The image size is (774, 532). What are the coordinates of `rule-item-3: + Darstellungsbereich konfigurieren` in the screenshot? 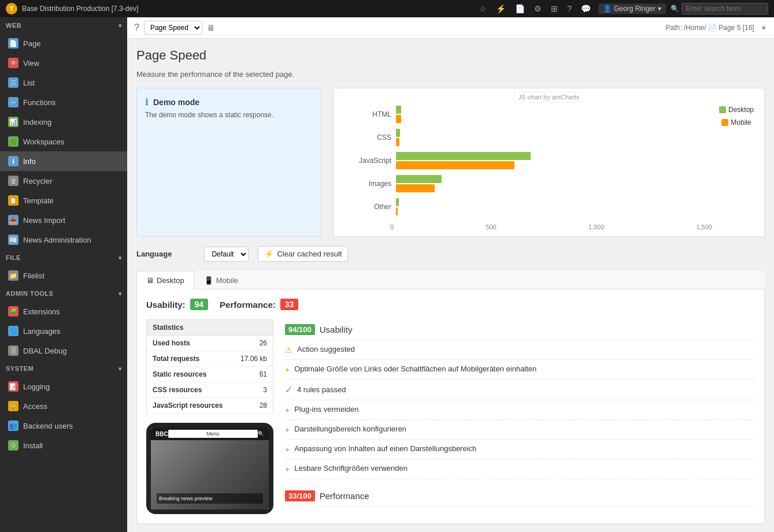 It's located at (520, 430).